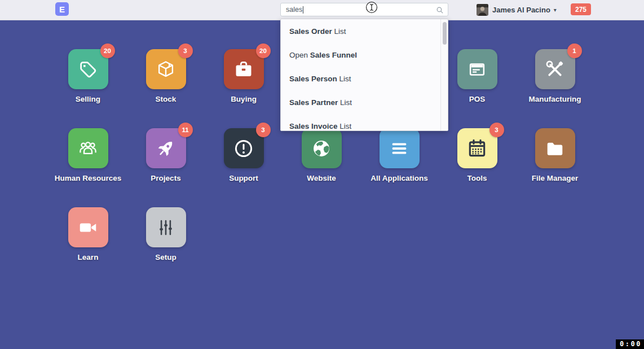 The height and width of the screenshot is (349, 644). I want to click on global-search-input: sales, so click(364, 10).